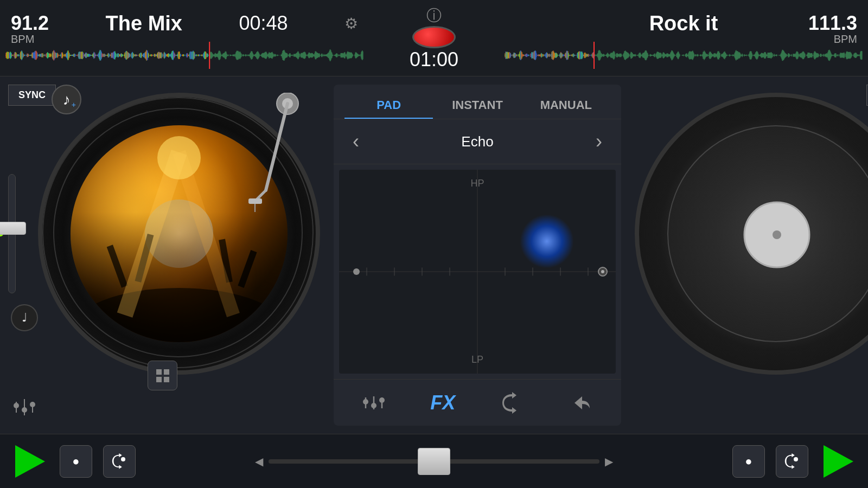  What do you see at coordinates (477, 106) in the screenshot?
I see `tab-instant: INSTANT` at bounding box center [477, 106].